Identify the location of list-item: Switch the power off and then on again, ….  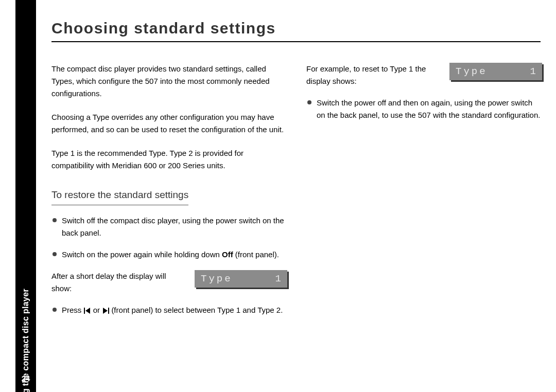
(423, 109).